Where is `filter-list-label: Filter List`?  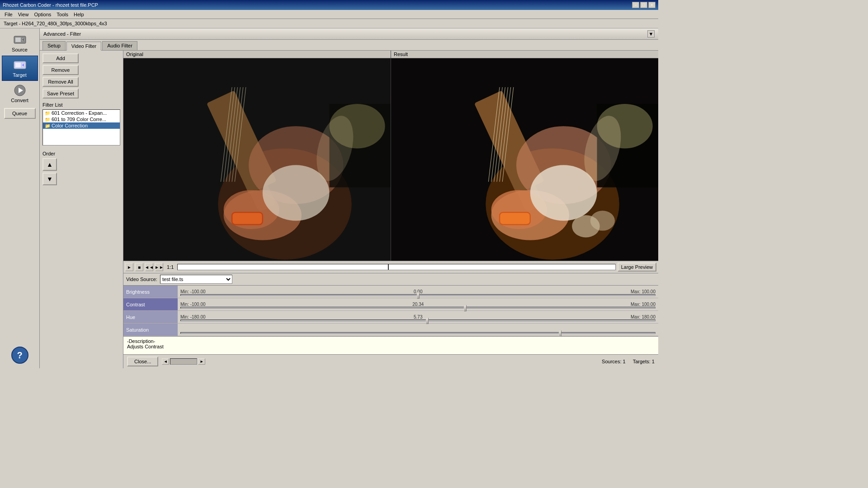
filter-list-label: Filter List is located at coordinates (81, 105).